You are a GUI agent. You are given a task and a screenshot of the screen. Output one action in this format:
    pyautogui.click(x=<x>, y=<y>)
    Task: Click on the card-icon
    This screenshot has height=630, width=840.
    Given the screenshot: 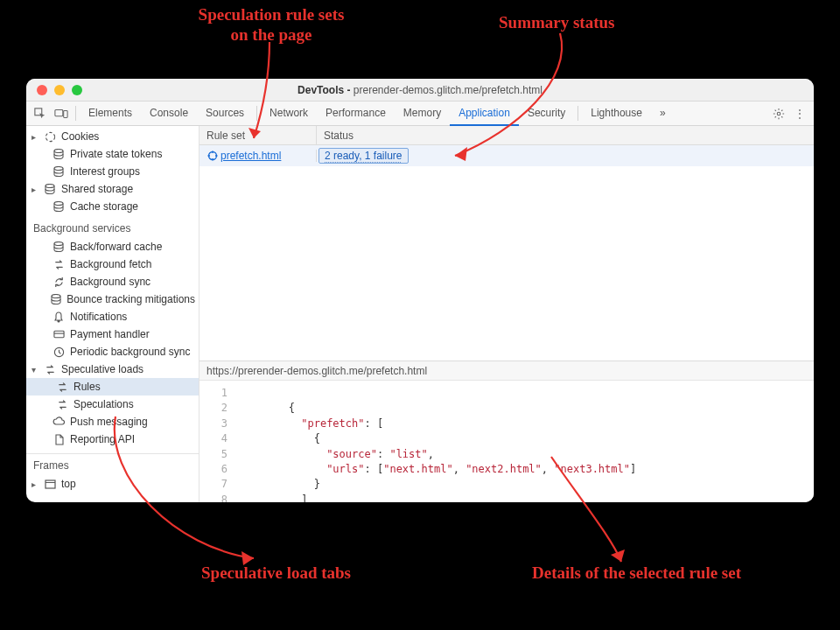 What is the action you would take?
    pyautogui.click(x=59, y=334)
    